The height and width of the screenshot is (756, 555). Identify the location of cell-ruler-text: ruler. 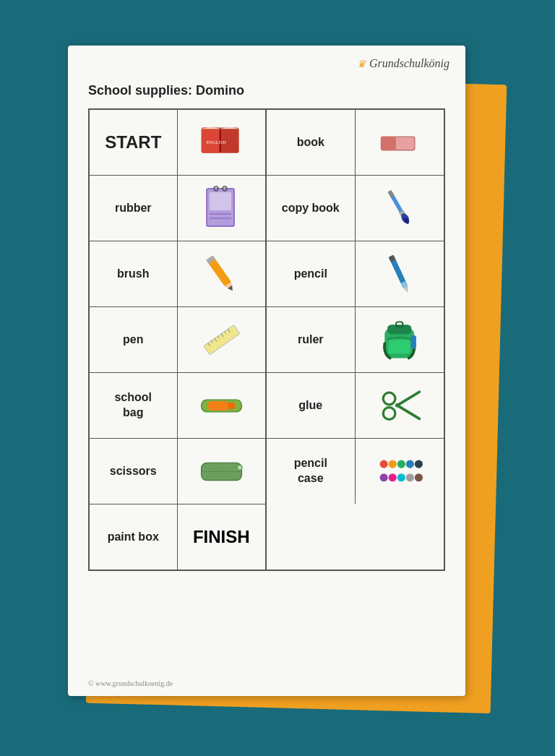
(311, 340).